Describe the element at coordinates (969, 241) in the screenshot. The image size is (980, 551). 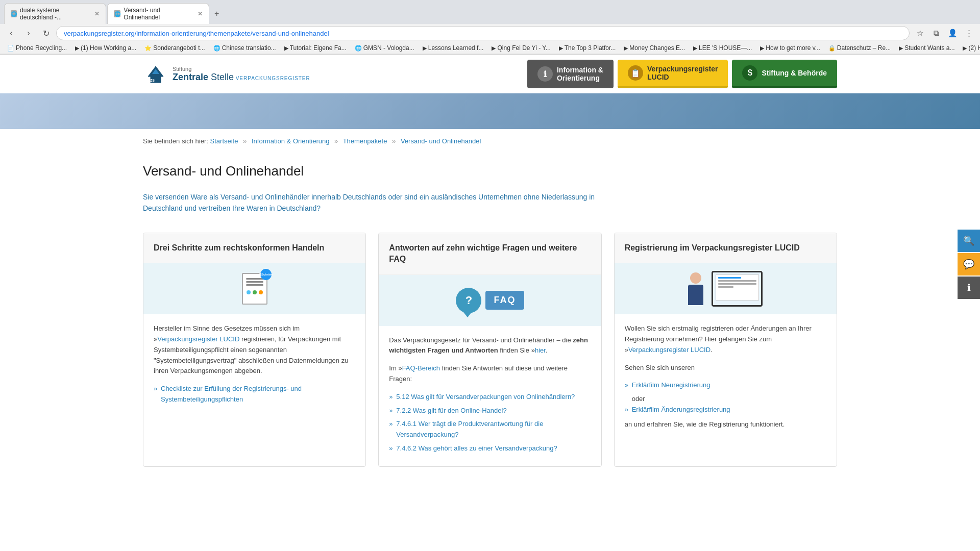
I see `sidebar-search-button: 🔍` at that location.